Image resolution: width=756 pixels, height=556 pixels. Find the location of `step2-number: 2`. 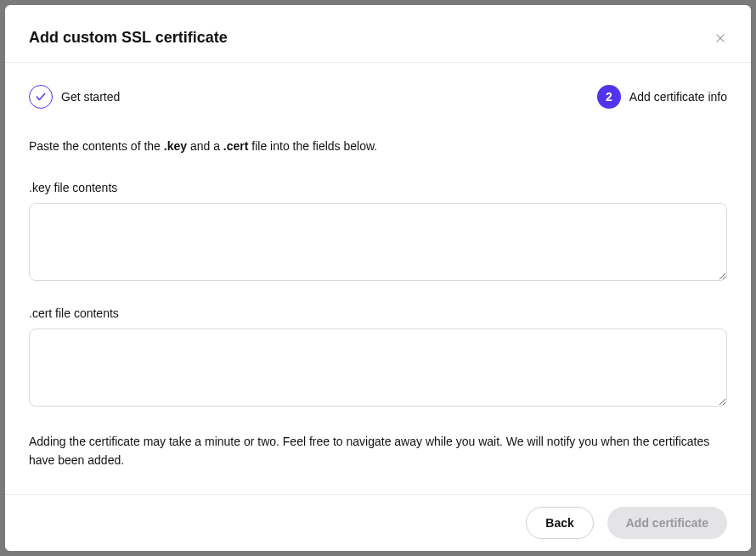

step2-number: 2 is located at coordinates (609, 97).